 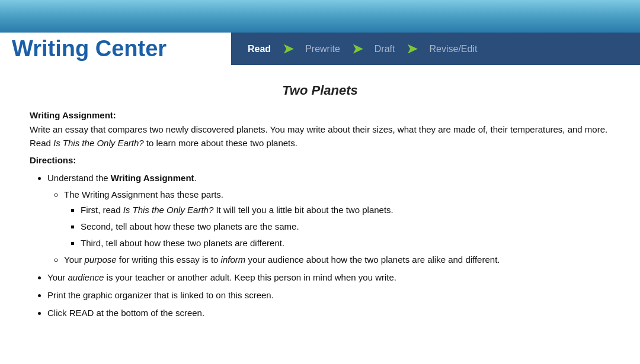 What do you see at coordinates (168, 210) in the screenshot?
I see `book-title-inline: Is This the Only Earth?` at bounding box center [168, 210].